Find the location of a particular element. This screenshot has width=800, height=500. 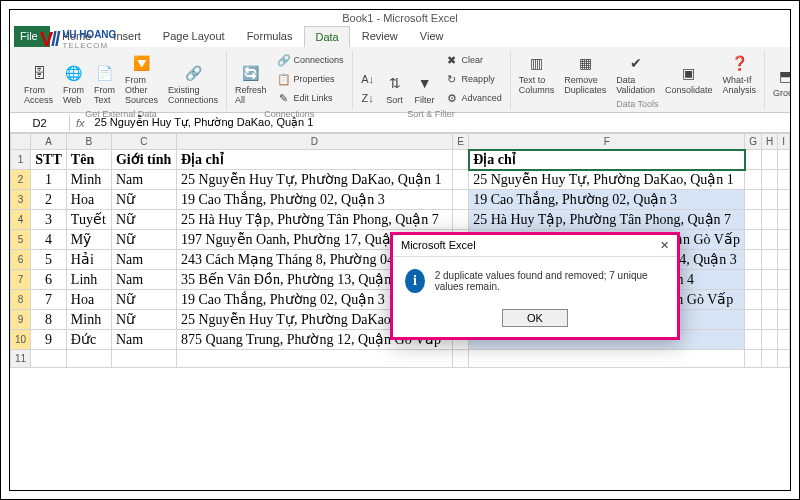

cell: 4 is located at coordinates (49, 240).